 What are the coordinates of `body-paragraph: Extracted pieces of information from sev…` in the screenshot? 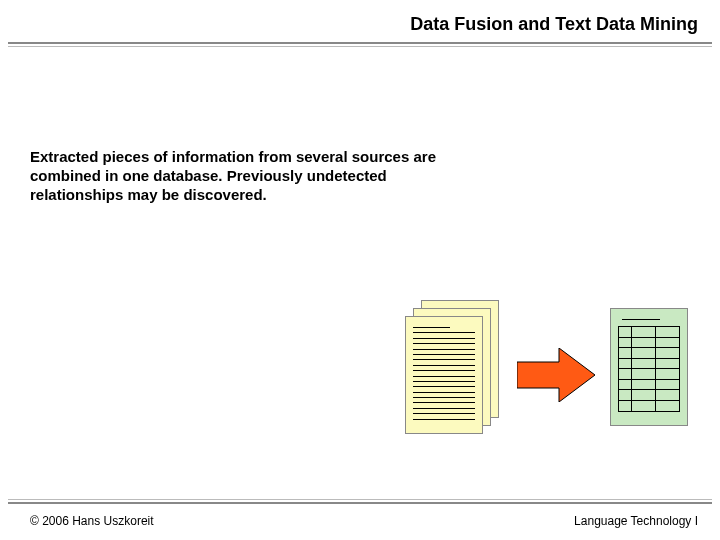 It's located at (245, 176).